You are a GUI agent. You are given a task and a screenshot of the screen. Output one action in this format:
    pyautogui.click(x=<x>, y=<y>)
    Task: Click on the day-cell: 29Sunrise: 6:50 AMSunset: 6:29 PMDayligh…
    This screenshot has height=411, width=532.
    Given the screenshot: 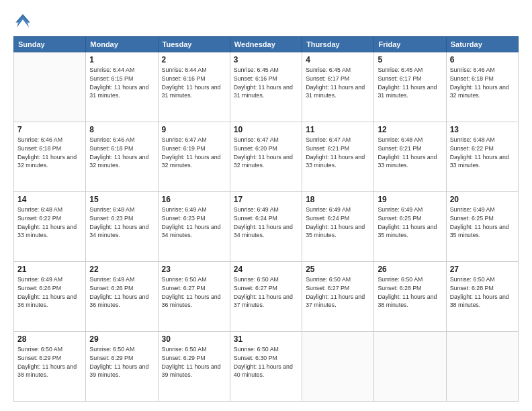 What is the action you would take?
    pyautogui.click(x=122, y=367)
    